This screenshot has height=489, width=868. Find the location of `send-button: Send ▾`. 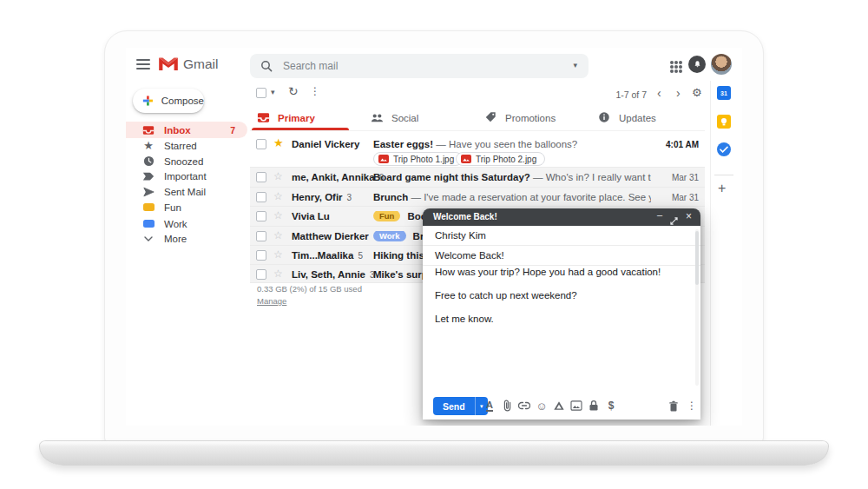

send-button: Send ▾ is located at coordinates (460, 406).